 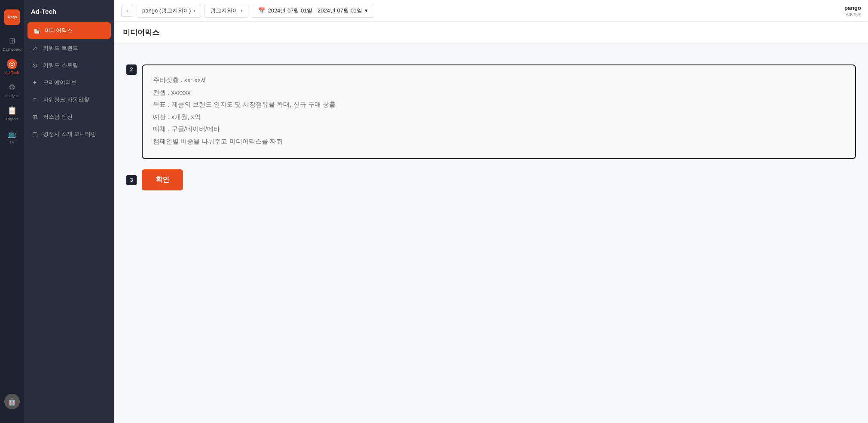 I want to click on sidebar-item-media-mix: ▦ 미디어믹스, so click(x=69, y=31).